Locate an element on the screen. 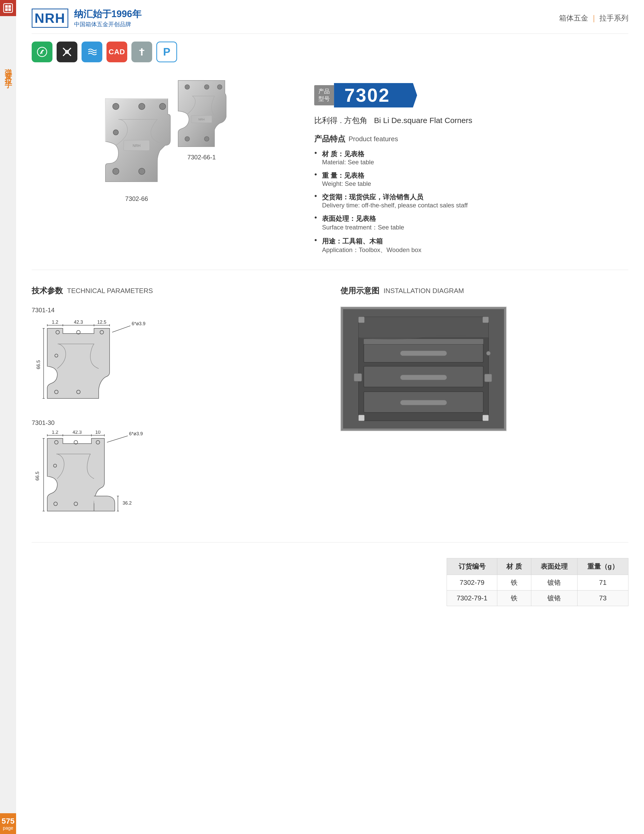 The image size is (644, 834). table-cell-1-3: 73 is located at coordinates (603, 598).